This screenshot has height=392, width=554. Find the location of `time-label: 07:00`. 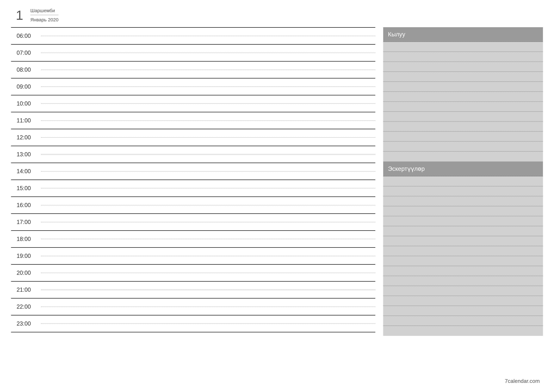

time-label: 07:00 is located at coordinates (26, 53).